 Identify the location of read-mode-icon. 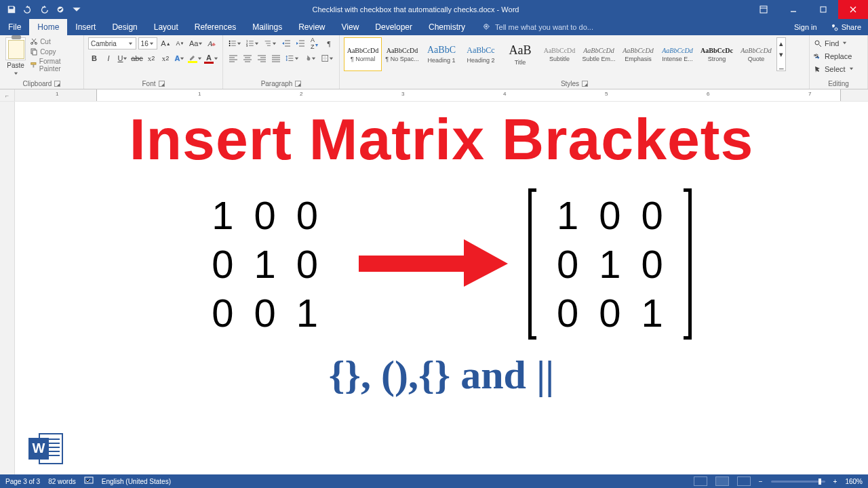
(701, 481).